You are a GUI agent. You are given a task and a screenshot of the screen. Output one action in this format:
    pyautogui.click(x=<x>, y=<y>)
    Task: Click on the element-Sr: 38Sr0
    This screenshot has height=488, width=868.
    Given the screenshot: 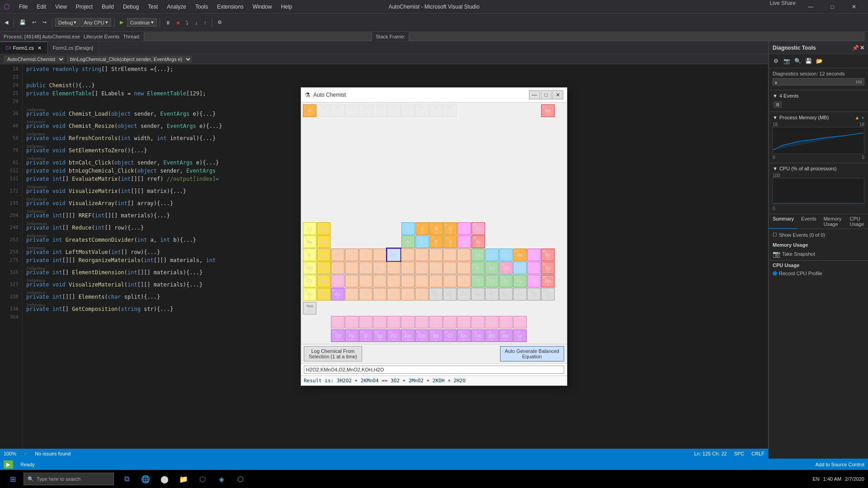 What is the action you would take?
    pyautogui.click(x=324, y=268)
    